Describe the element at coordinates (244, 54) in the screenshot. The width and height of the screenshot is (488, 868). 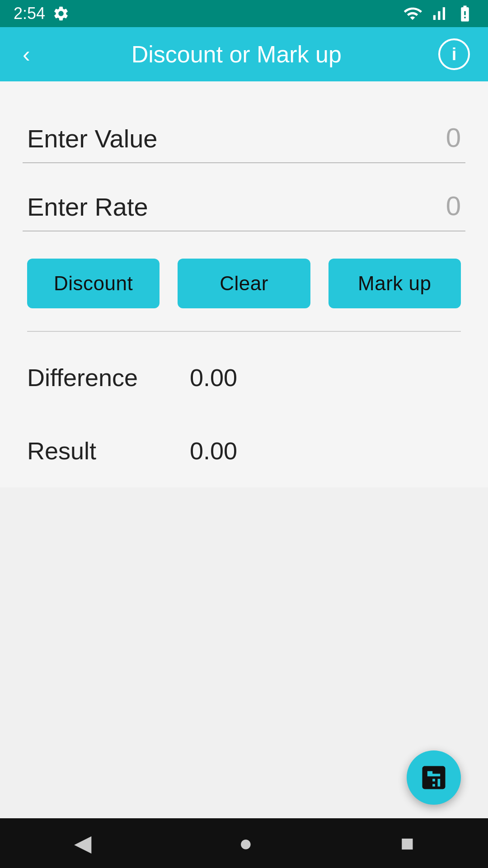
I see `app-bar: ‹ Discount or Mark up i` at that location.